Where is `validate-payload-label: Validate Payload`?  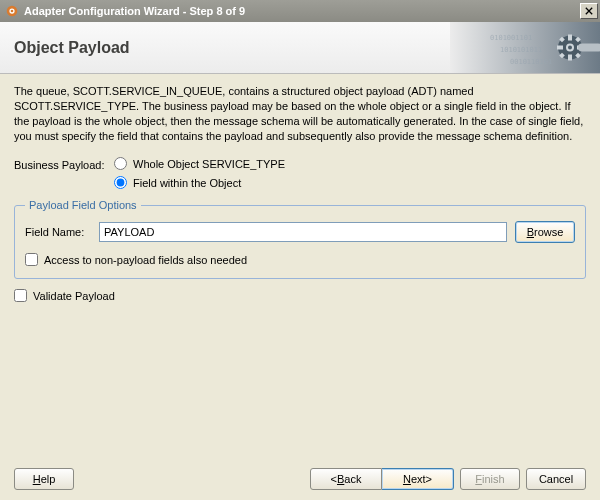 validate-payload-label: Validate Payload is located at coordinates (74, 296).